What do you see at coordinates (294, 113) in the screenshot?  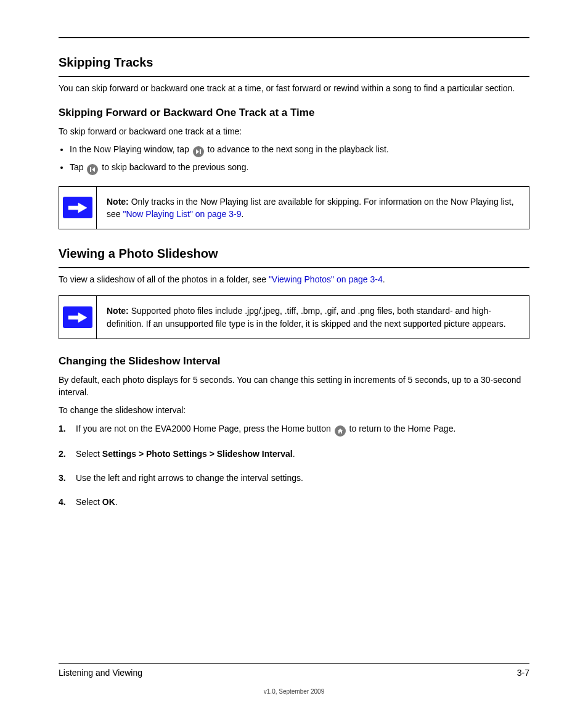 I see `sub-title-skip-one: Skipping Forward or Backward One Track a…` at bounding box center [294, 113].